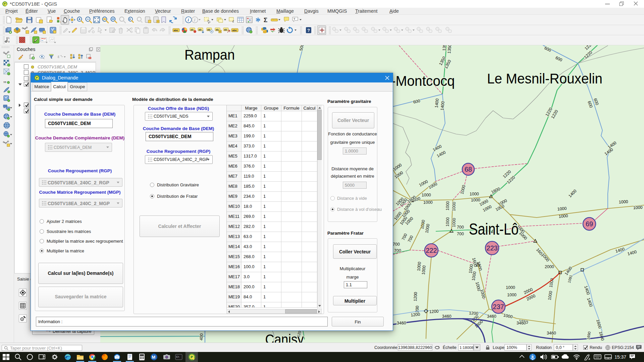 This screenshot has height=362, width=644. I want to click on svg-text: C:\, so click(178, 357).